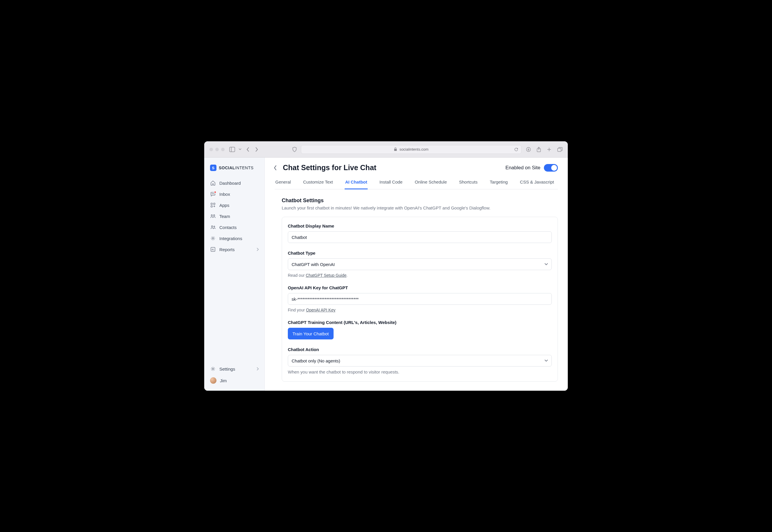  What do you see at coordinates (420, 237) in the screenshot?
I see `display-name-input` at bounding box center [420, 237].